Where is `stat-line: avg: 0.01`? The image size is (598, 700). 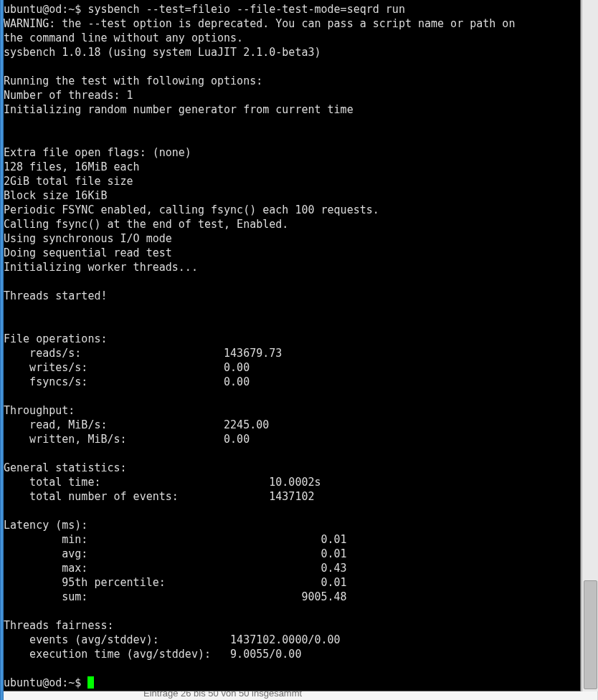 stat-line: avg: 0.01 is located at coordinates (292, 554).